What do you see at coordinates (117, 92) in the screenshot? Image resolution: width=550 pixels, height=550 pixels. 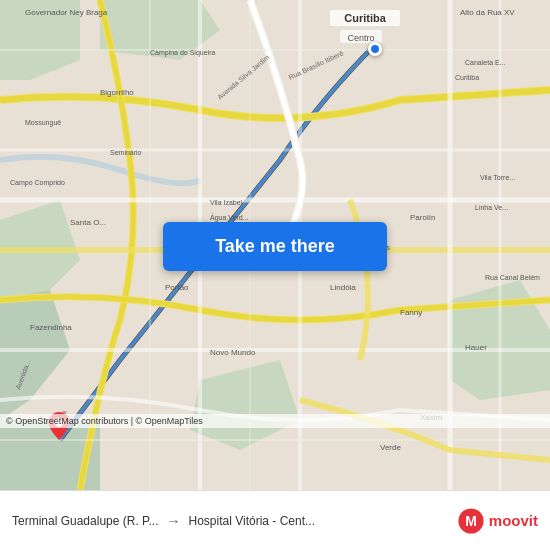 I see `svg-text: Bigorrilho` at bounding box center [117, 92].